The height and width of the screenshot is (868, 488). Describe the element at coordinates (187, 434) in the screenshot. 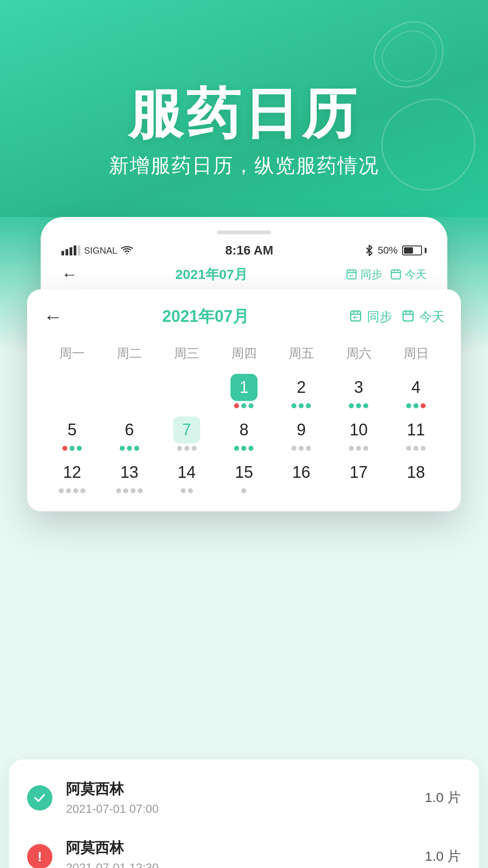

I see `cal-cell-7: 7` at that location.